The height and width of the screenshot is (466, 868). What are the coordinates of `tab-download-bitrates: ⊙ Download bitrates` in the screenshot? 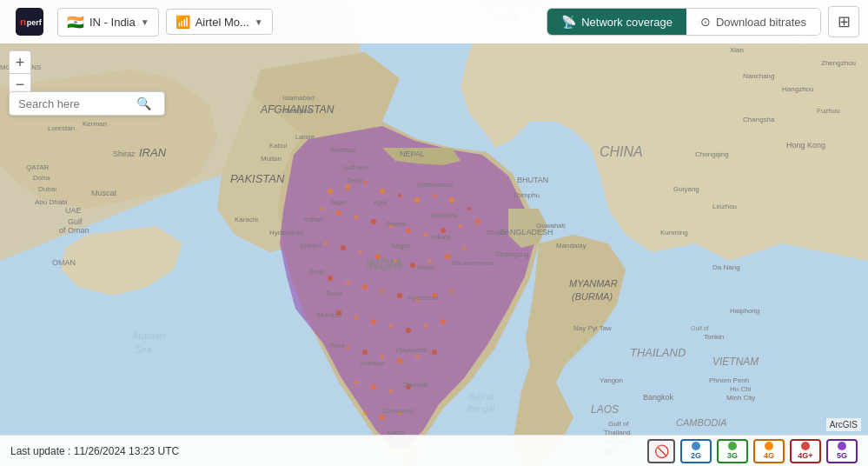 It's located at (753, 22).